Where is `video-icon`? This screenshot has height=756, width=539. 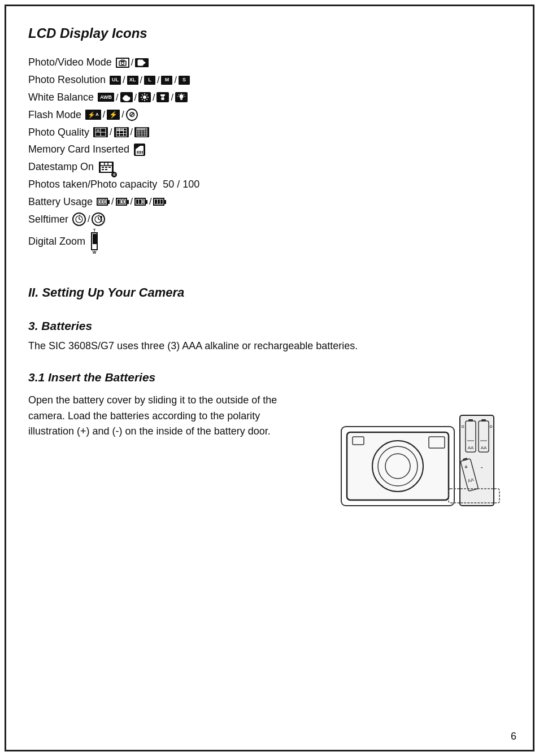 video-icon is located at coordinates (142, 63).